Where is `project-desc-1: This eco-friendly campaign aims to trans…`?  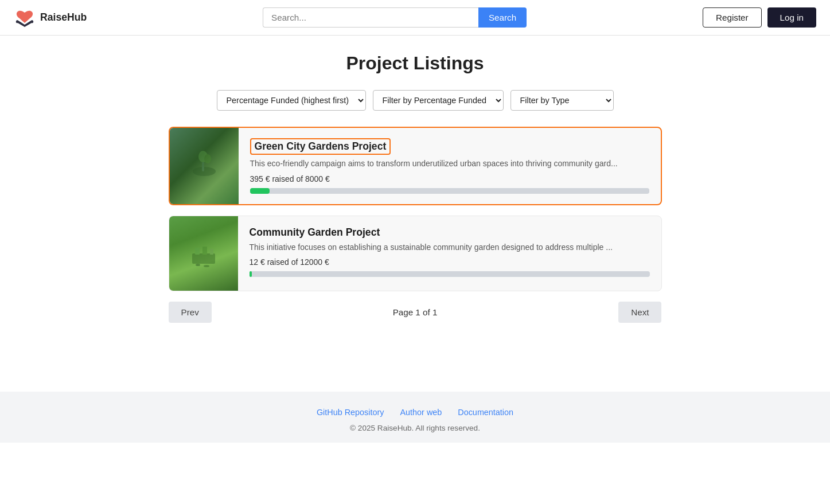
project-desc-1: This eco-friendly campaign aims to trans… is located at coordinates (450, 164).